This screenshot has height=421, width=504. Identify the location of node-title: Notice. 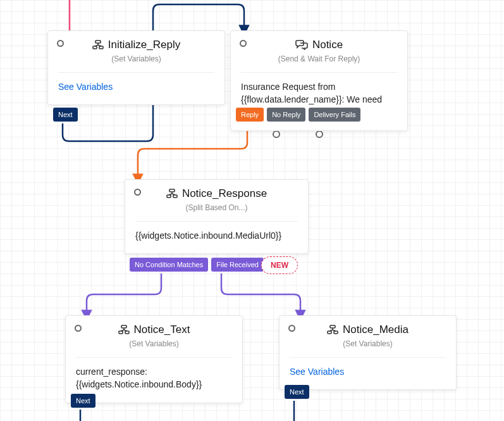
(319, 45).